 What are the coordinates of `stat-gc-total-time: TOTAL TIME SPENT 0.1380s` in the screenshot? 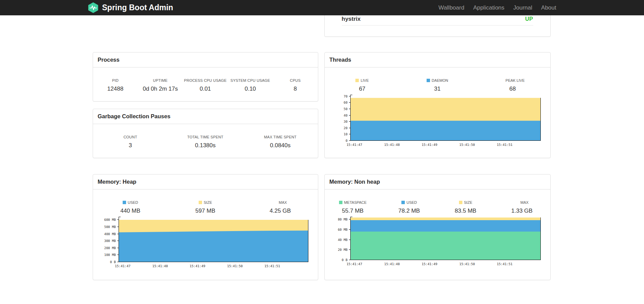 It's located at (205, 142).